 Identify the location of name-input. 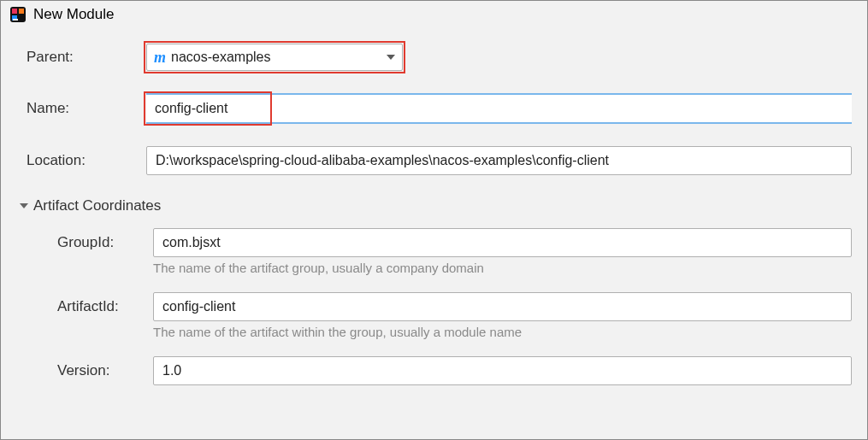
(499, 109).